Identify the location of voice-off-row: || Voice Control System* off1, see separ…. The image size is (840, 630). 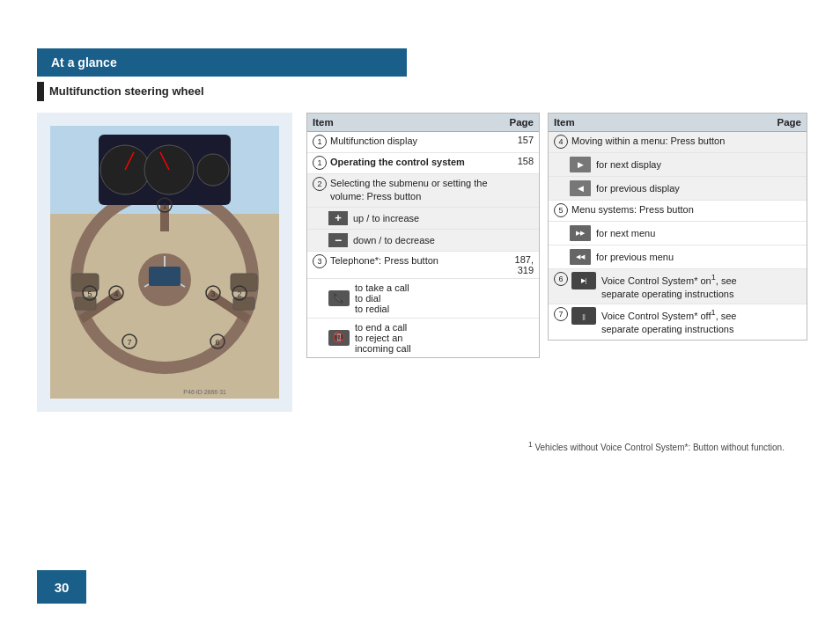
(671, 322).